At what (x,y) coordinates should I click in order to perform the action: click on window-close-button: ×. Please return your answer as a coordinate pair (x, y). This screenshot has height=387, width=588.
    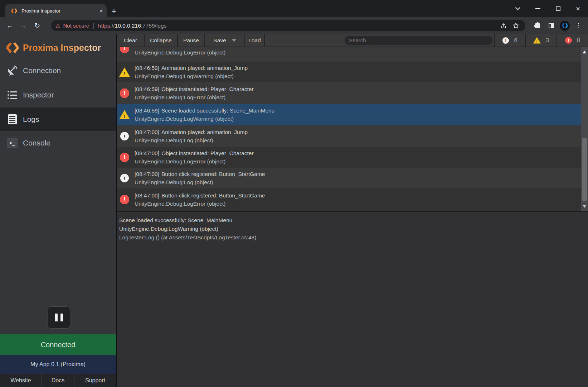
    Looking at the image, I should click on (578, 9).